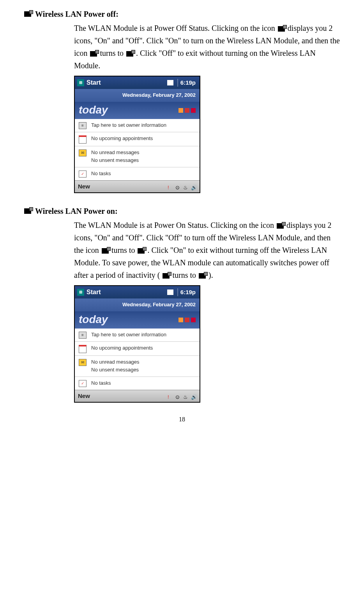 The width and height of the screenshot is (364, 611). I want to click on page-number: 18, so click(182, 419).